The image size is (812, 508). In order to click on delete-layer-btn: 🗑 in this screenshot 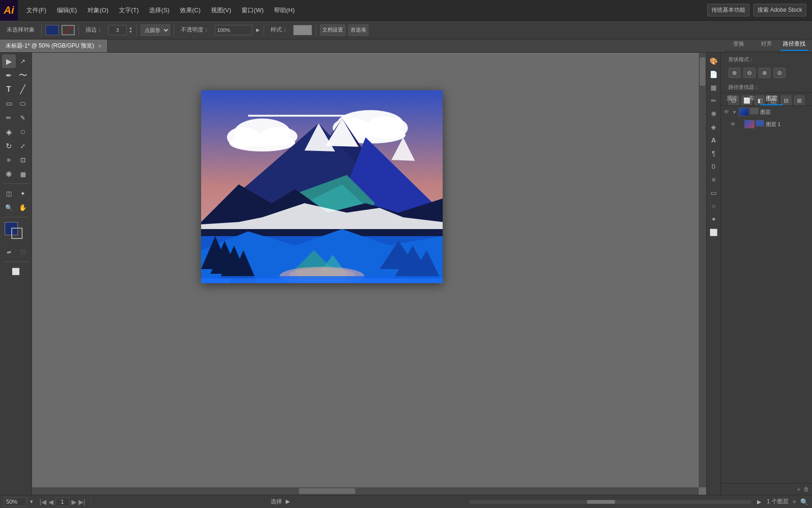, I will do `click(806, 489)`.